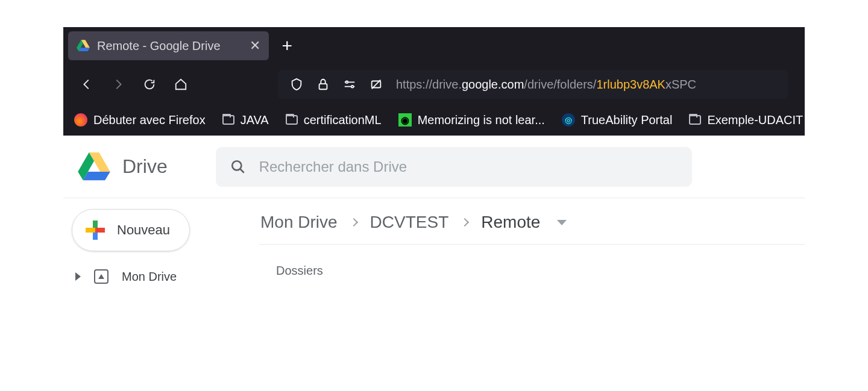  I want to click on google-drive-logo, so click(94, 167).